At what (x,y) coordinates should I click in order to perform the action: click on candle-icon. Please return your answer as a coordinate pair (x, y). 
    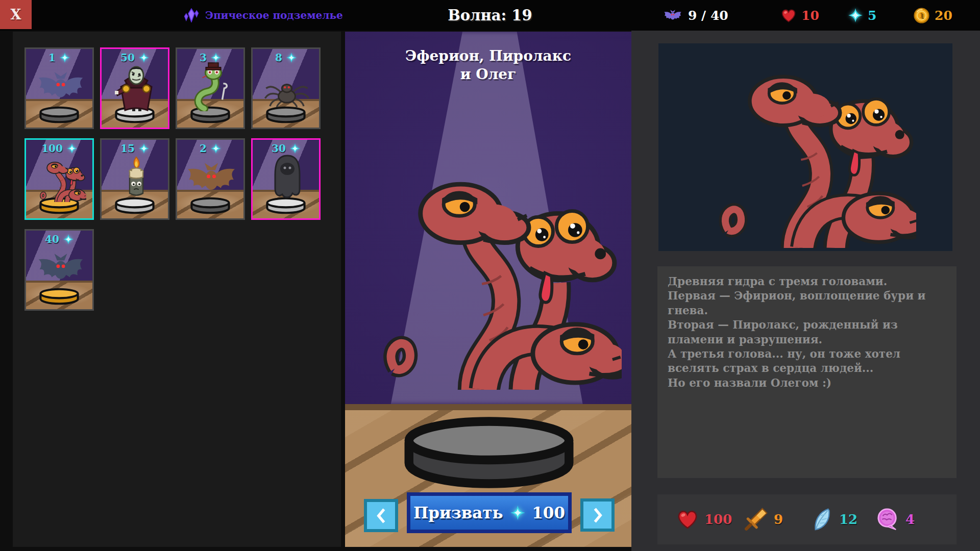
    Looking at the image, I should click on (136, 178).